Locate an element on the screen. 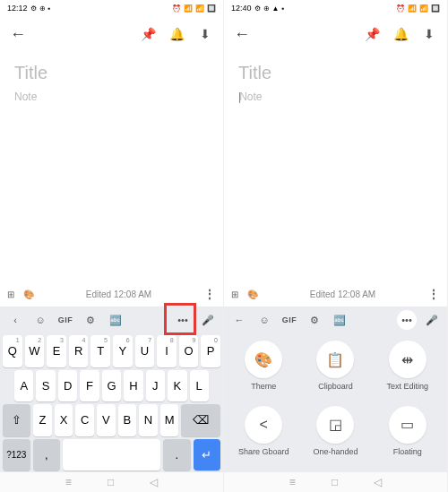  key-y: Y6 is located at coordinates (123, 351).